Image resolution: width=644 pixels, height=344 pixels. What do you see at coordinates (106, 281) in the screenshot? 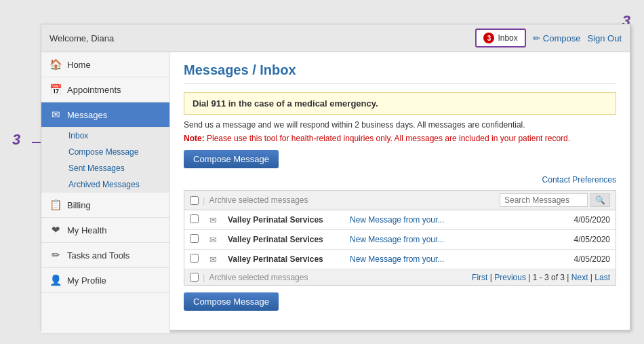
I see `sidebar-item-my-profile: 👤 My Profile` at bounding box center [106, 281].